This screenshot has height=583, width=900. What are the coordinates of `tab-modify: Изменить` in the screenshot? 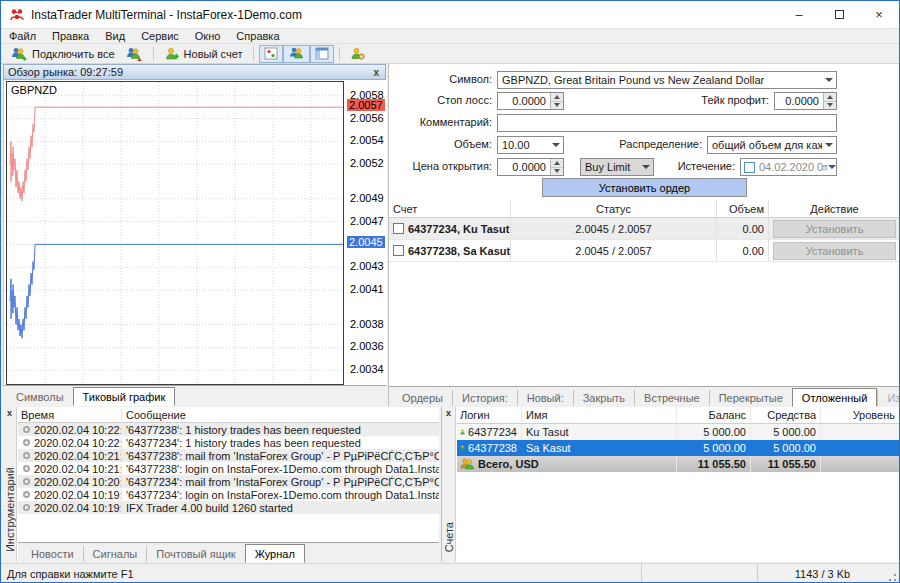 It's located at (888, 398).